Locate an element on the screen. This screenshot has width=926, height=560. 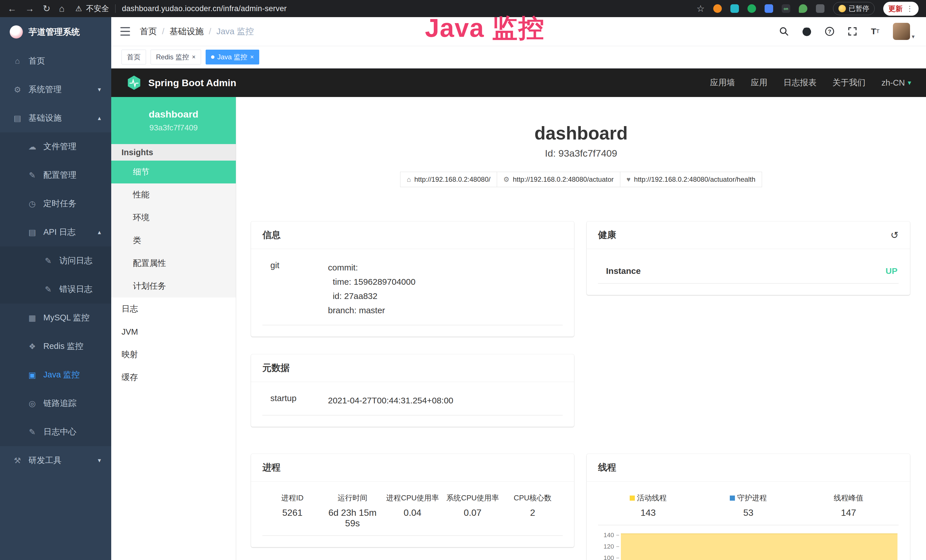
sba-nav-wallboard: 应用墙 is located at coordinates (723, 83).